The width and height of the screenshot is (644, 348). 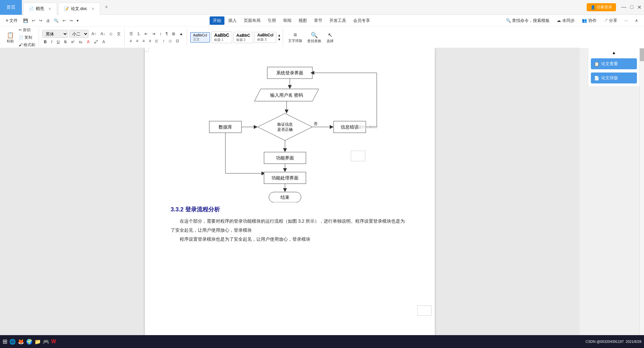 What do you see at coordinates (10, 37) in the screenshot?
I see `paste-button: 📋 粘贴` at bounding box center [10, 37].